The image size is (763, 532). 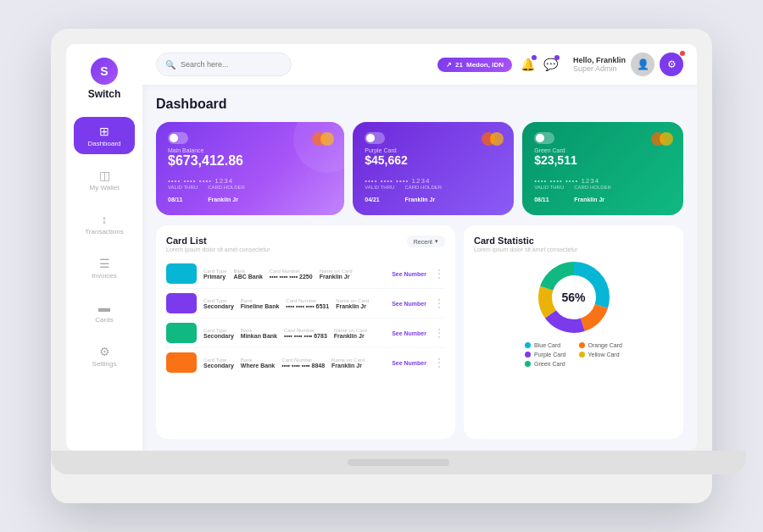 What do you see at coordinates (593, 195) in the screenshot?
I see `green-holder: CARD HOLDER Franklin Jr` at bounding box center [593, 195].